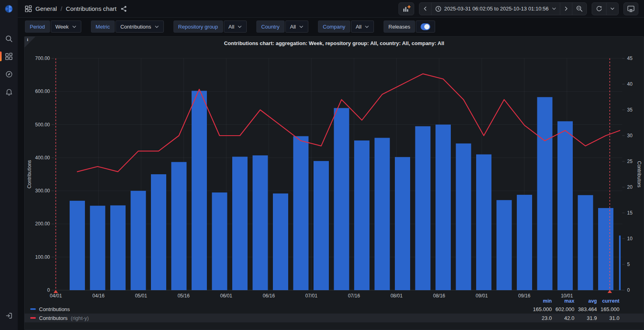  What do you see at coordinates (563, 301) in the screenshot?
I see `legend-stat-header: max` at bounding box center [563, 301].